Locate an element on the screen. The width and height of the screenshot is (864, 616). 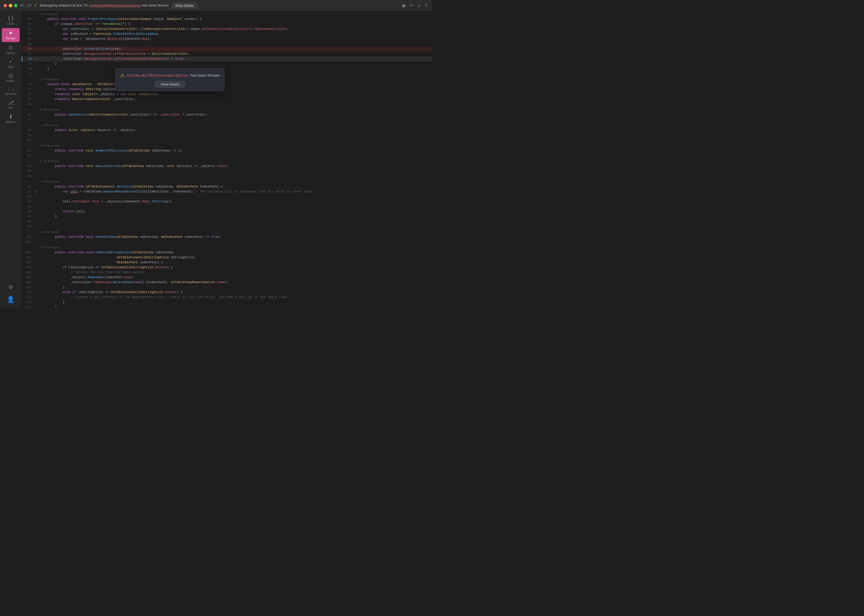
code-line-85: 85 is located at coordinates (227, 140).